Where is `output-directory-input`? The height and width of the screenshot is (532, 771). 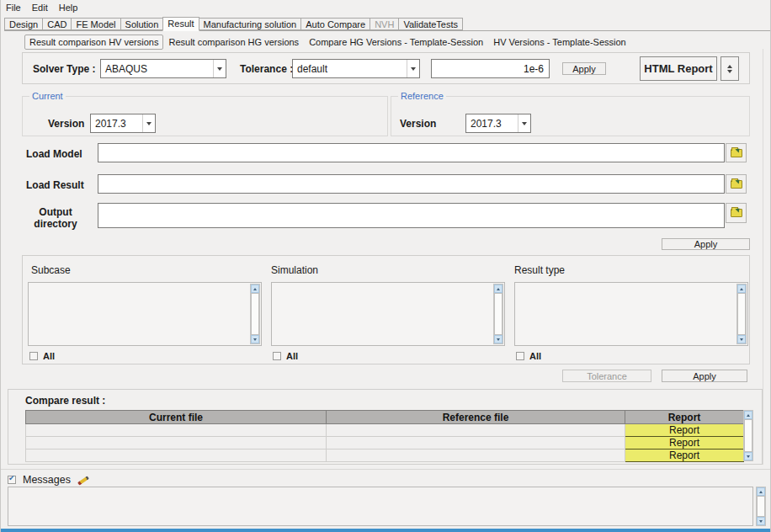
output-directory-input is located at coordinates (411, 215).